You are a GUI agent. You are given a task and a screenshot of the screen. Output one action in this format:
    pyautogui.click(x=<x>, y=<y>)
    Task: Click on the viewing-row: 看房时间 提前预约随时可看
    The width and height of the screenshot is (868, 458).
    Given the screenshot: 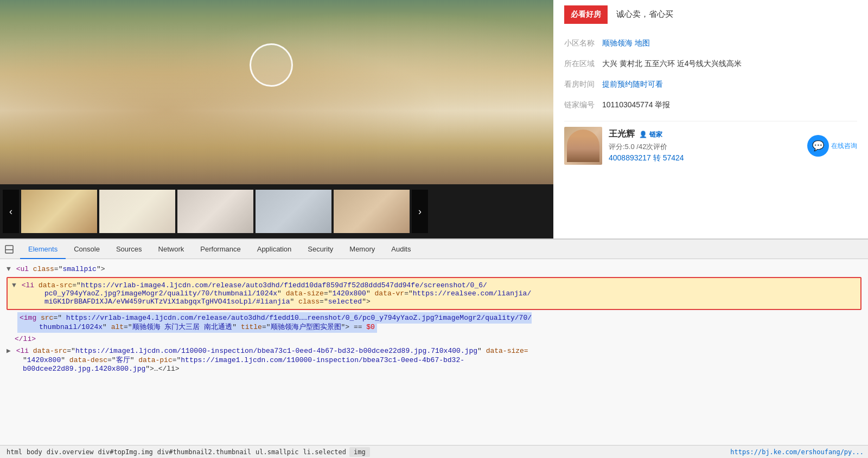 What is the action you would take?
    pyautogui.click(x=711, y=85)
    